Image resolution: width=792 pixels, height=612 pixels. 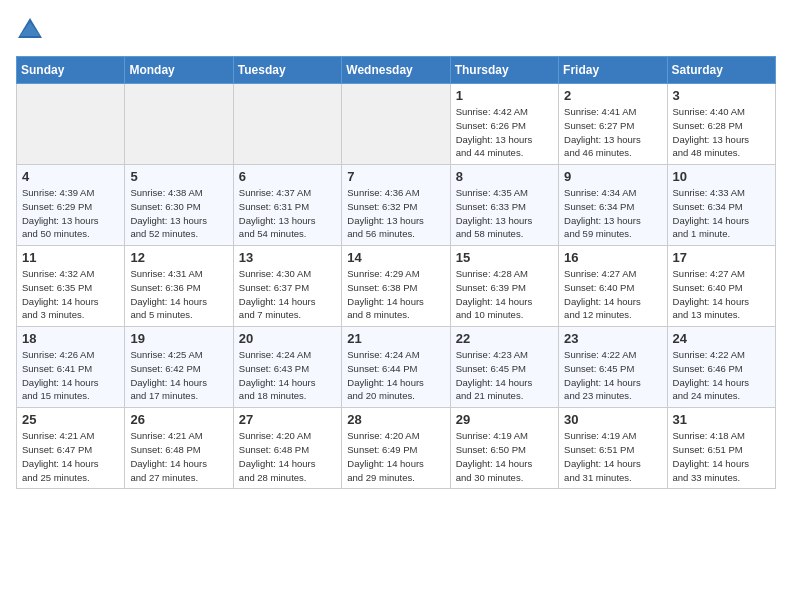 I want to click on day-number: 5, so click(x=178, y=176).